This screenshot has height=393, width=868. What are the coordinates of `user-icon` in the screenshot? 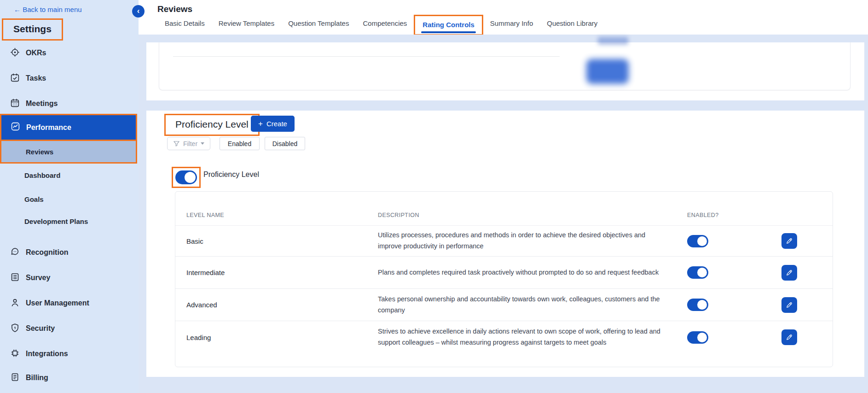 It's located at (15, 303).